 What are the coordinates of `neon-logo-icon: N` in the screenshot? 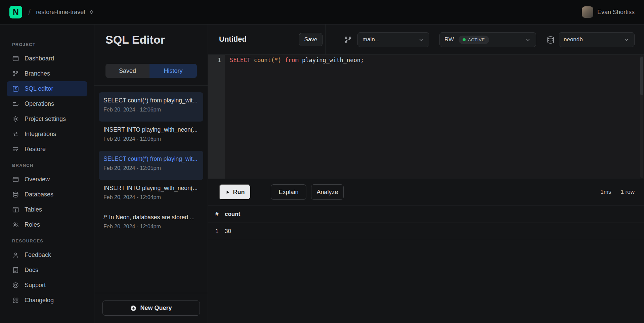 It's located at (16, 12).